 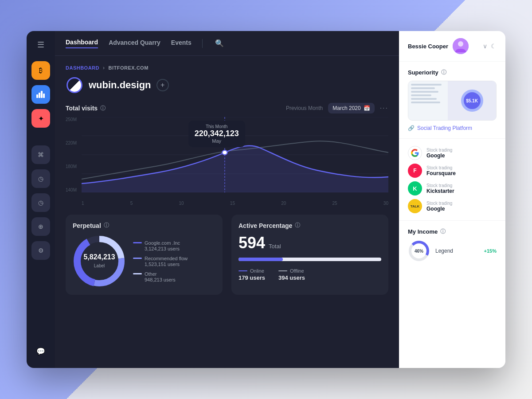 What do you see at coordinates (443, 231) in the screenshot?
I see `income-info-icon: ⓘ` at bounding box center [443, 231].